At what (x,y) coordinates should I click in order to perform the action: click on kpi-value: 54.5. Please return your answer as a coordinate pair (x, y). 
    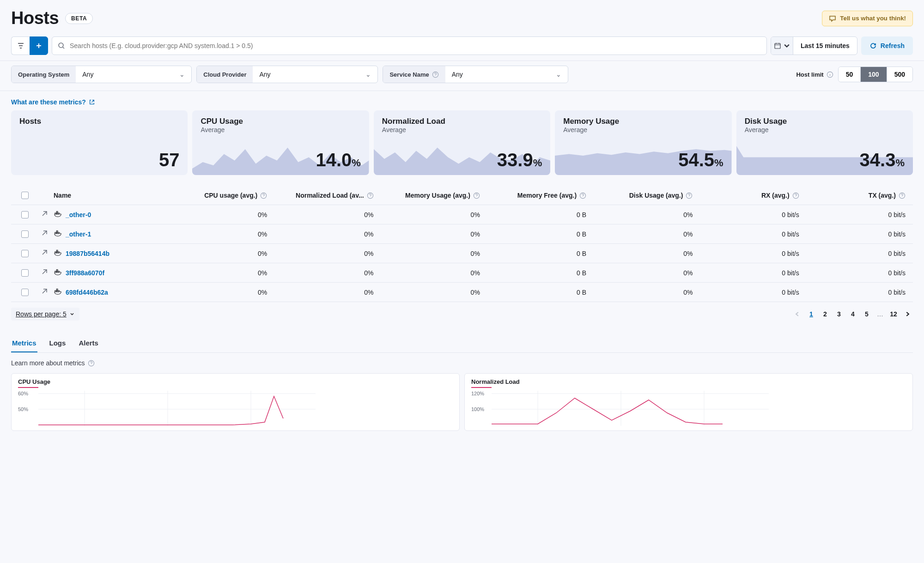
    Looking at the image, I should click on (696, 160).